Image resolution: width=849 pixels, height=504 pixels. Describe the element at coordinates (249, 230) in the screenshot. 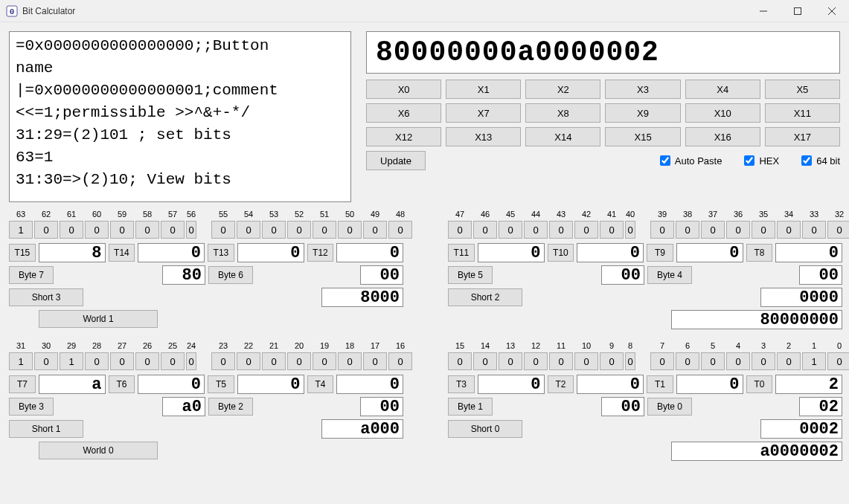

I see `bit-54: 0` at that location.